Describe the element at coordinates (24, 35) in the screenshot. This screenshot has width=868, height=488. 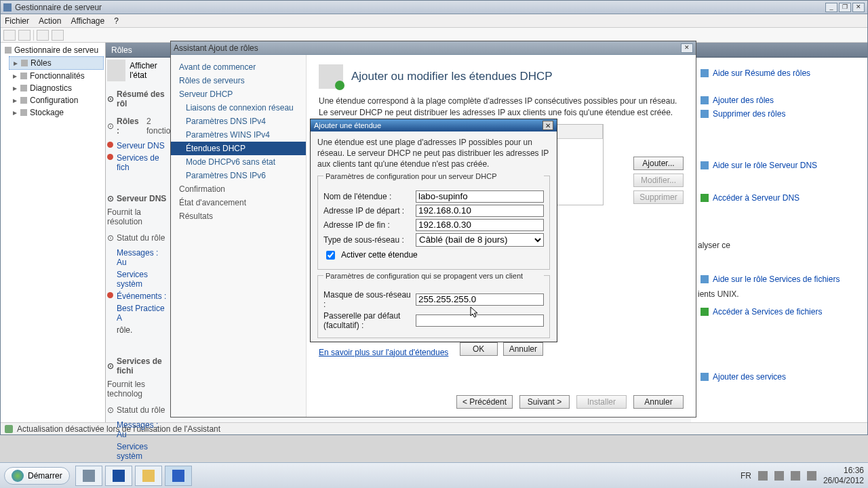
I see `forward-button` at that location.